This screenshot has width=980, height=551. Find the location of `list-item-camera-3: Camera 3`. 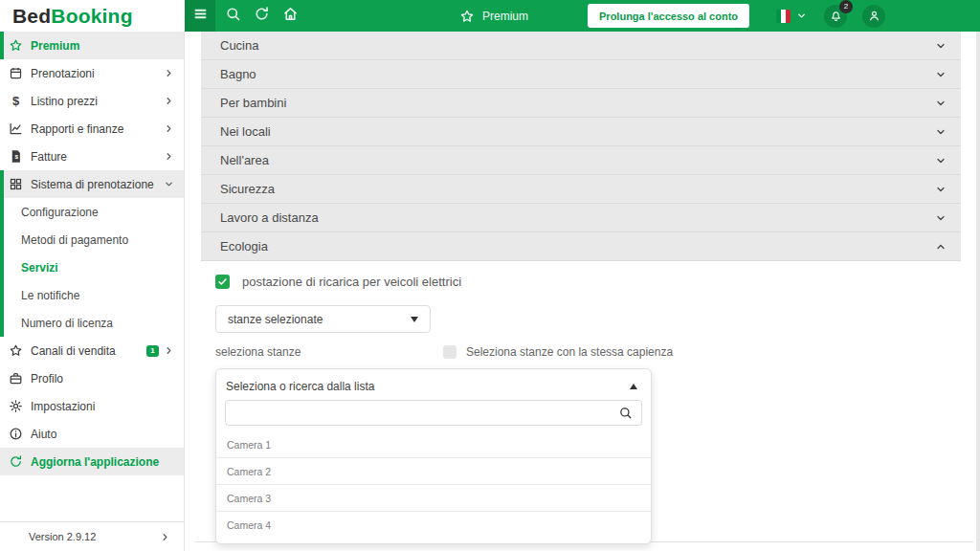

list-item-camera-3: Camera 3 is located at coordinates (434, 498).